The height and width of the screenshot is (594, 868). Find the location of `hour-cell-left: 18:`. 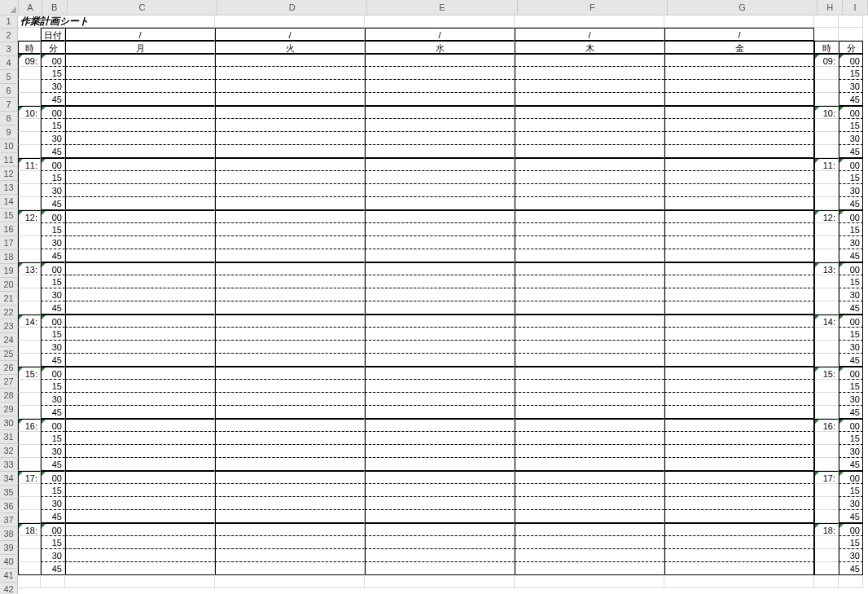

hour-cell-left: 18: is located at coordinates (29, 530).